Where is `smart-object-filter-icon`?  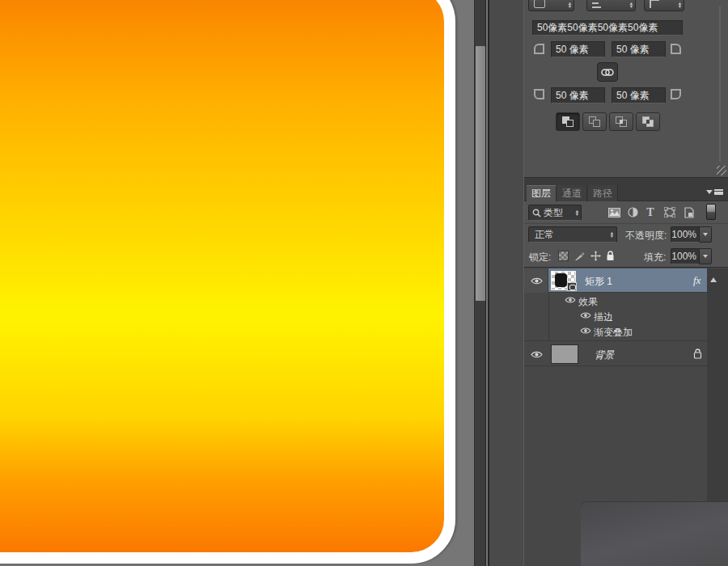 smart-object-filter-icon is located at coordinates (689, 212).